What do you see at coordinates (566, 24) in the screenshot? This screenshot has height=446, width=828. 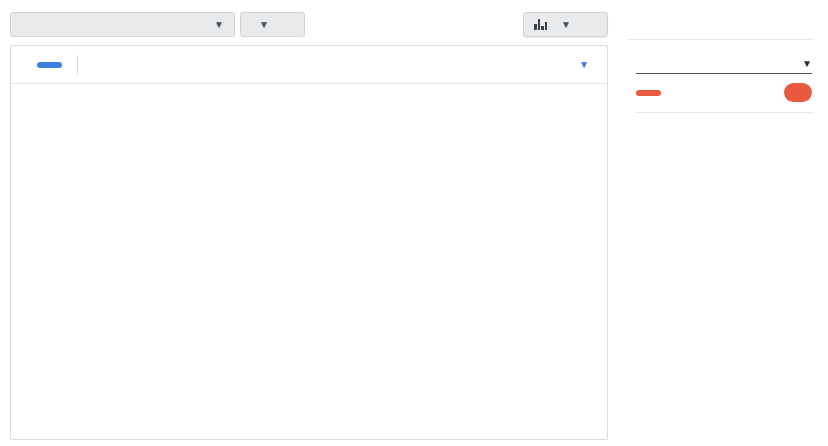 I see `chart-style-dropdown: ▼` at bounding box center [566, 24].